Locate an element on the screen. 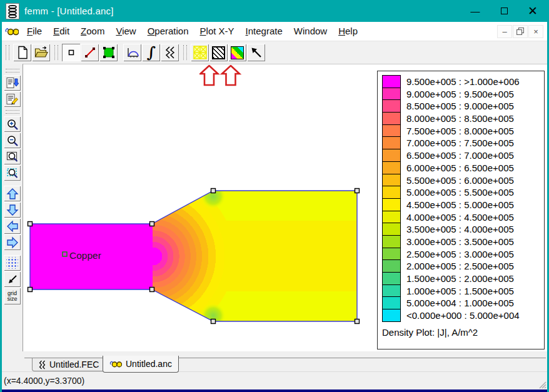 The width and height of the screenshot is (549, 392). integrate-button: ∫ is located at coordinates (151, 53).